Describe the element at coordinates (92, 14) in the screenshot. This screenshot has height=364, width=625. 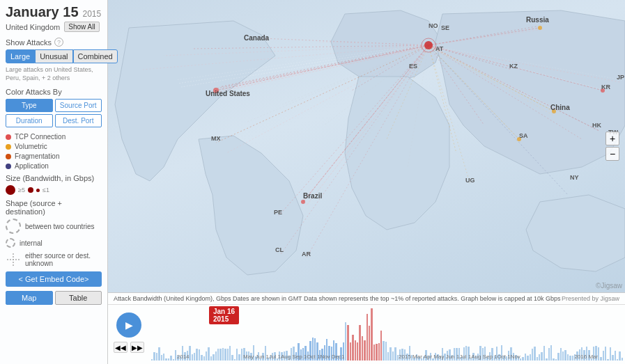
I see `year-display: 2015` at that location.